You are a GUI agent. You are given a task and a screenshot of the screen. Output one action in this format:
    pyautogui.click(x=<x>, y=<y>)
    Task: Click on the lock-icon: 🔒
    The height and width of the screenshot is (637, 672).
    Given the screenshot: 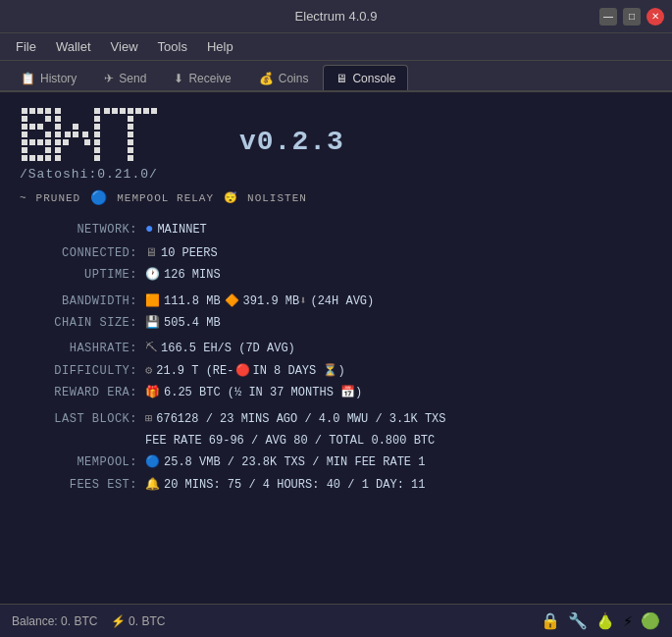 What is the action you would take?
    pyautogui.click(x=550, y=621)
    